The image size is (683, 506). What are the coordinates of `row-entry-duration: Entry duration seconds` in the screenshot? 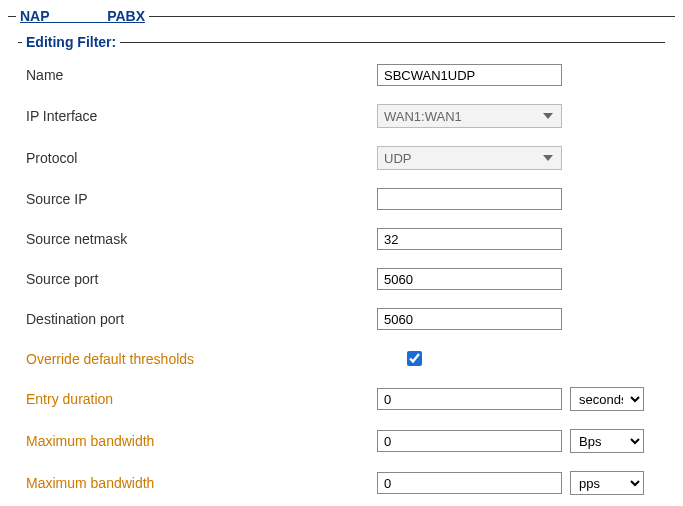 It's located at (342, 399).